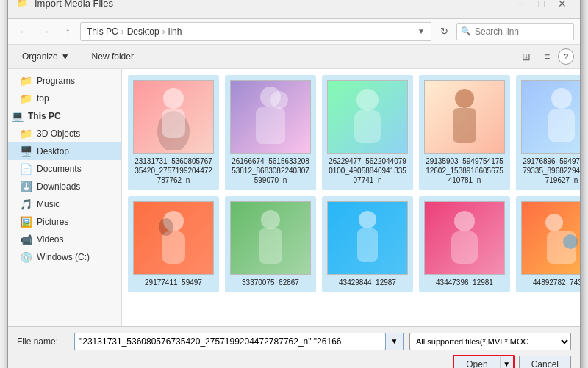  Describe the element at coordinates (465, 282) in the screenshot. I see `file-name-8: 43447396_12981` at that location.